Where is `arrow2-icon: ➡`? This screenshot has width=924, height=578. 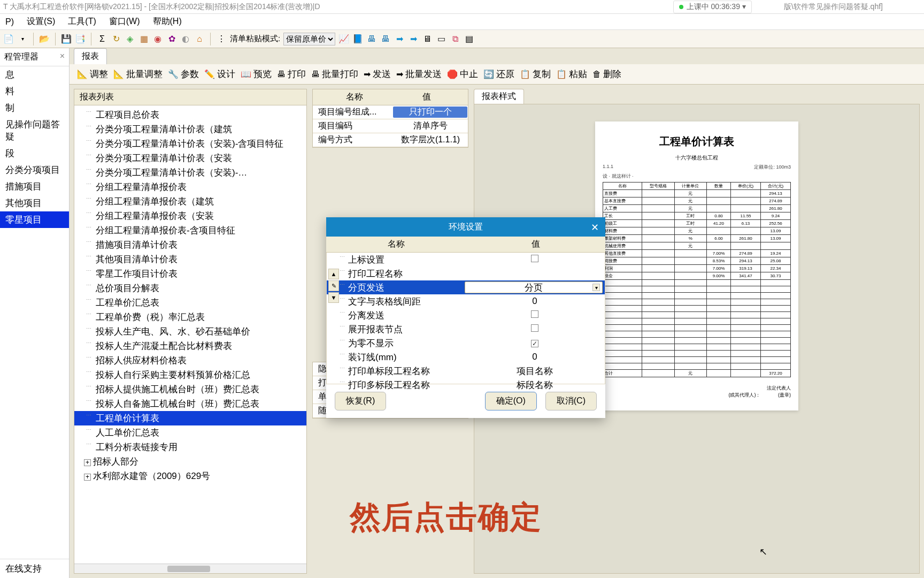 arrow2-icon: ➡ is located at coordinates (413, 39).